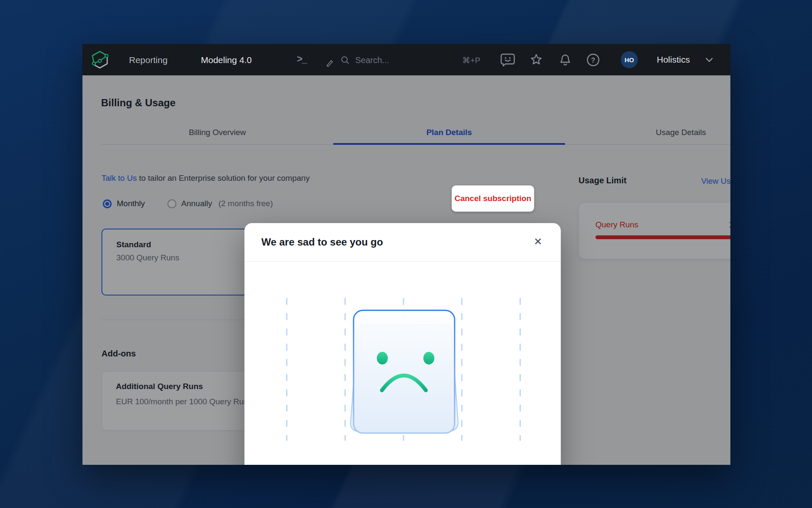  What do you see at coordinates (329, 63) in the screenshot?
I see `pen-icon` at bounding box center [329, 63].